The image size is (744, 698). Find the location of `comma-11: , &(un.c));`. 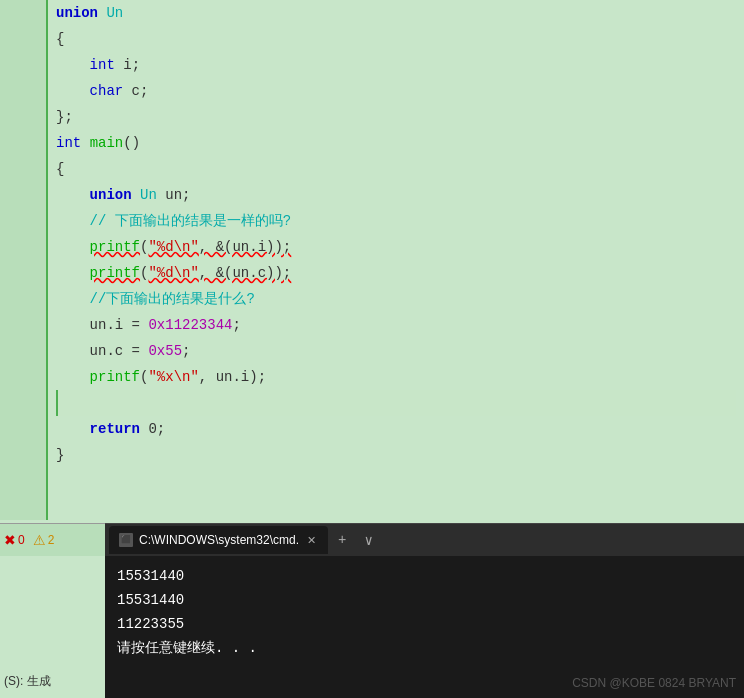

comma-11: , &(un.c)); is located at coordinates (245, 273).